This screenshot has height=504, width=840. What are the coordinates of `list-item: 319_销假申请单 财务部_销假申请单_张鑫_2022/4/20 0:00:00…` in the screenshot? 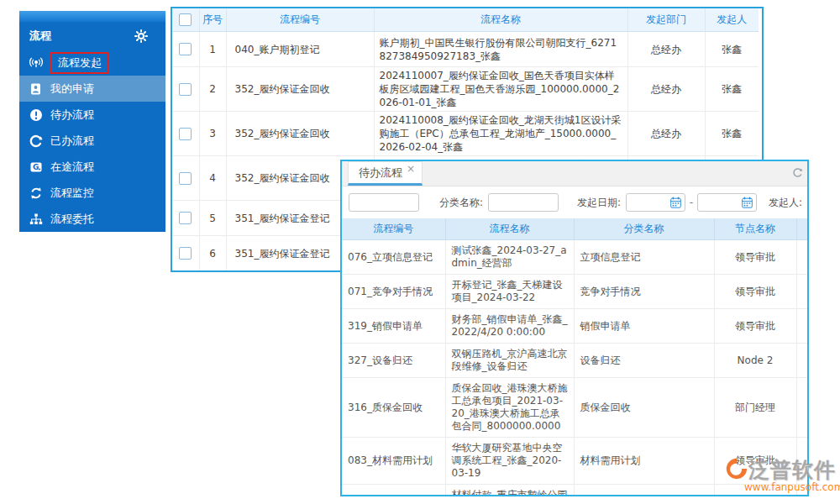 It's located at (575, 326).